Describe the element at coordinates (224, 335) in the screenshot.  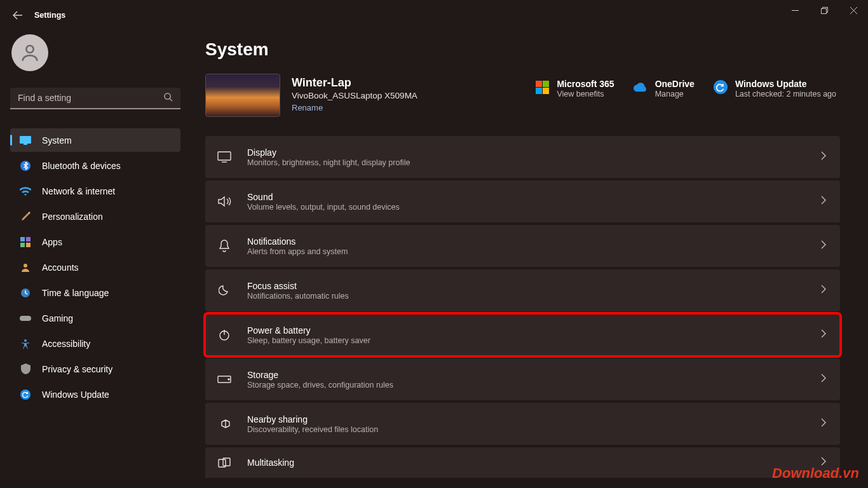
I see `power-icon` at that location.